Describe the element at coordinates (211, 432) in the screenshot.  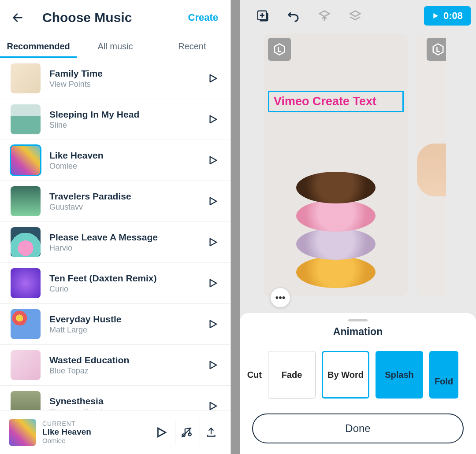
I see `upload-button` at that location.